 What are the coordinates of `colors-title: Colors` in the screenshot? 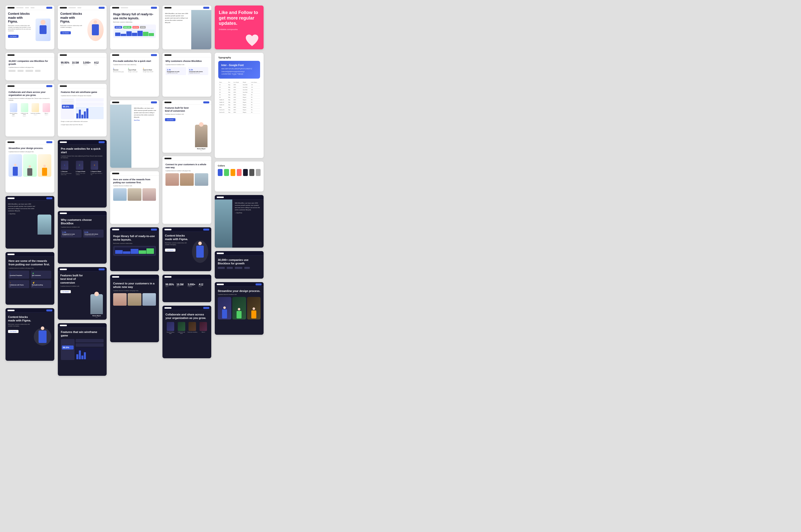 It's located at (239, 166).